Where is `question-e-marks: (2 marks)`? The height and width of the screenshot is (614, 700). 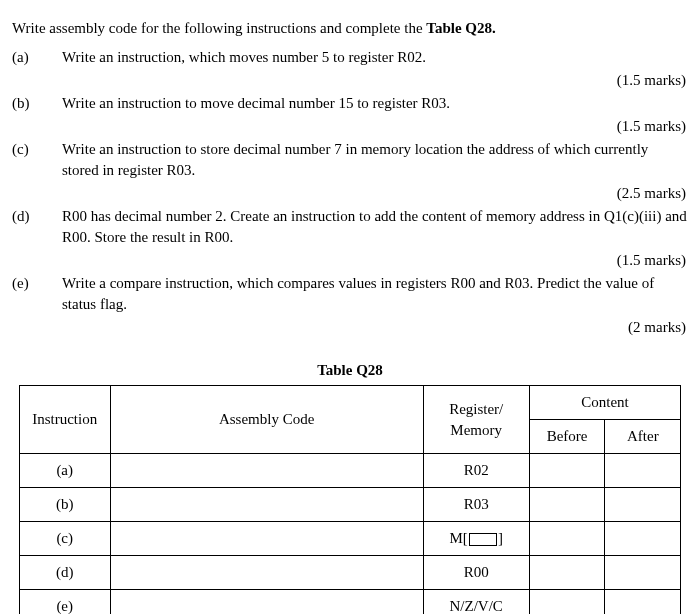
question-e-marks: (2 marks) is located at coordinates (350, 328).